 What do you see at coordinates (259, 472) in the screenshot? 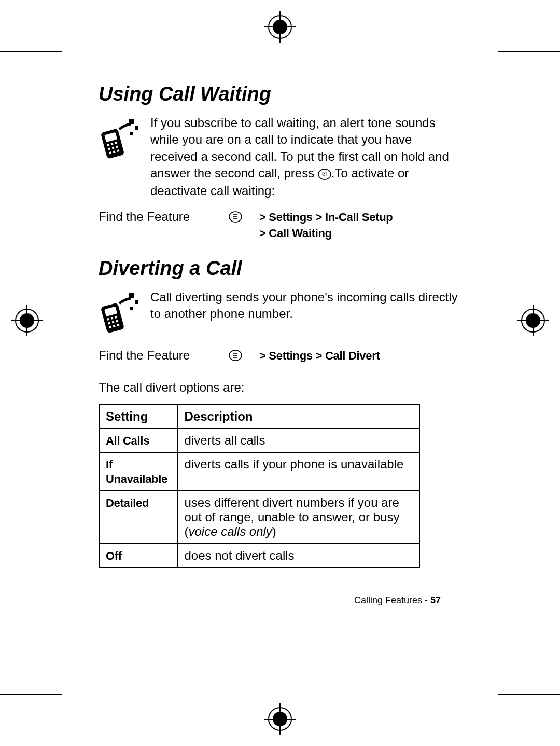
I see `table-row: If Unavailable diverts calls if your pho…` at bounding box center [259, 472].